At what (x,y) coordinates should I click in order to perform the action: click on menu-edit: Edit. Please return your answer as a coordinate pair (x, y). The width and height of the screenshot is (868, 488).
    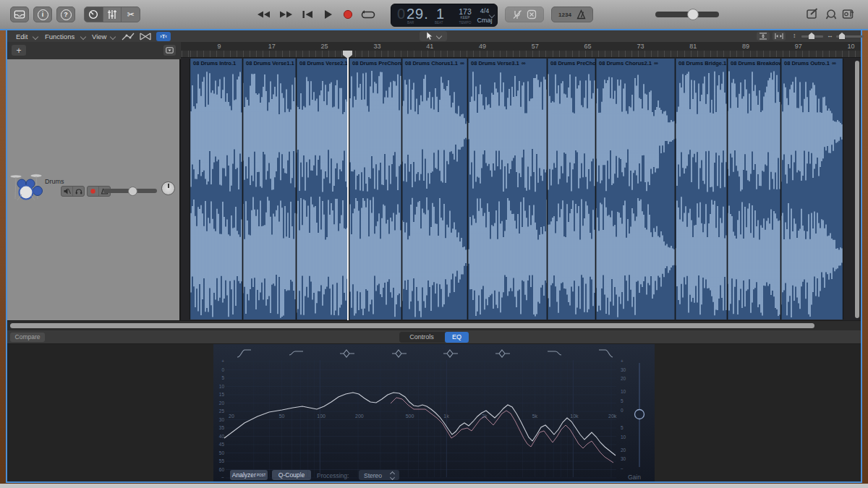
    Looking at the image, I should click on (22, 36).